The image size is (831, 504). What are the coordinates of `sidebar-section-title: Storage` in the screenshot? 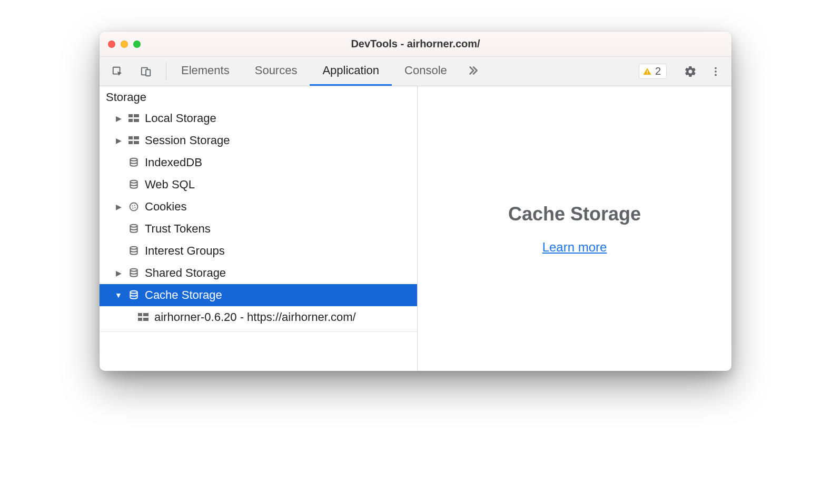 It's located at (258, 97).